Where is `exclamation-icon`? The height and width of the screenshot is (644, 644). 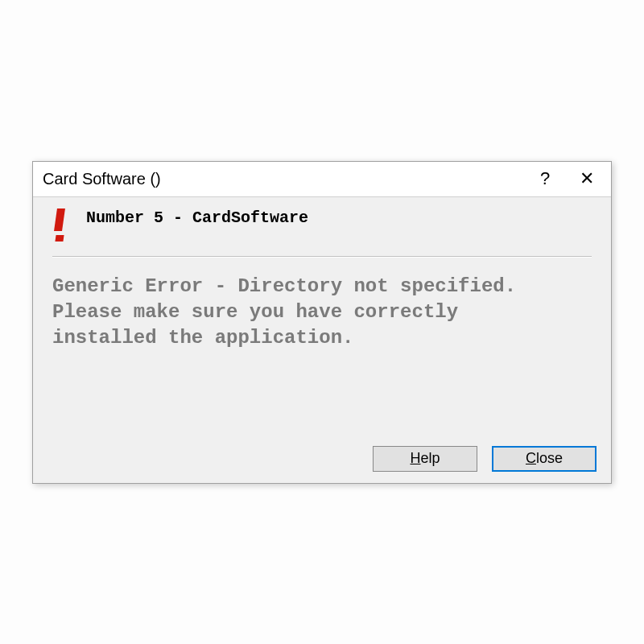 exclamation-icon is located at coordinates (61, 225).